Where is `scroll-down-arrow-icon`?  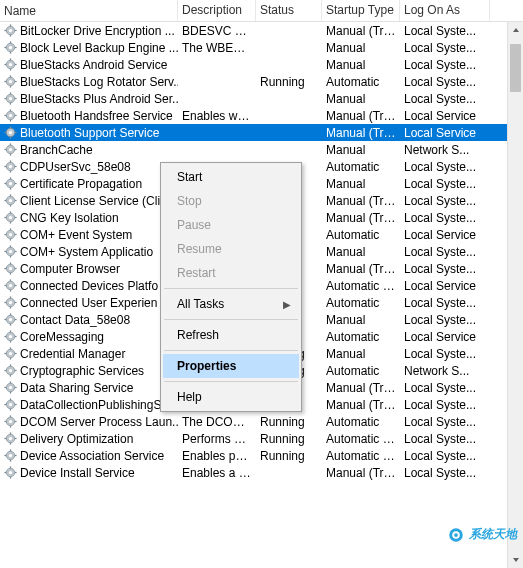
scroll-down-arrow-icon is located at coordinates (516, 560).